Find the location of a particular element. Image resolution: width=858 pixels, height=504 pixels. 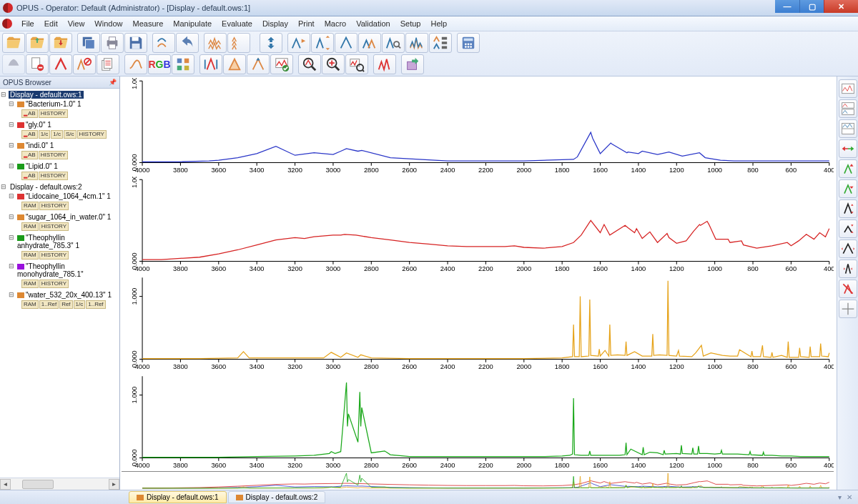

print-icon is located at coordinates (112, 43).